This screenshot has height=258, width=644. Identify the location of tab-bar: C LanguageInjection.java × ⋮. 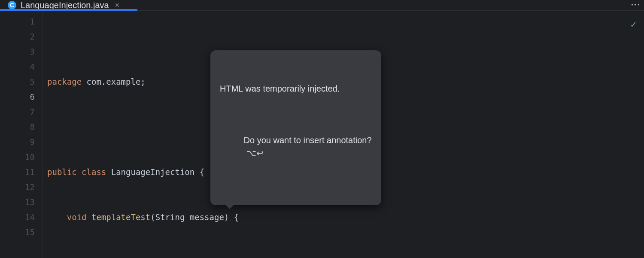
(322, 5).